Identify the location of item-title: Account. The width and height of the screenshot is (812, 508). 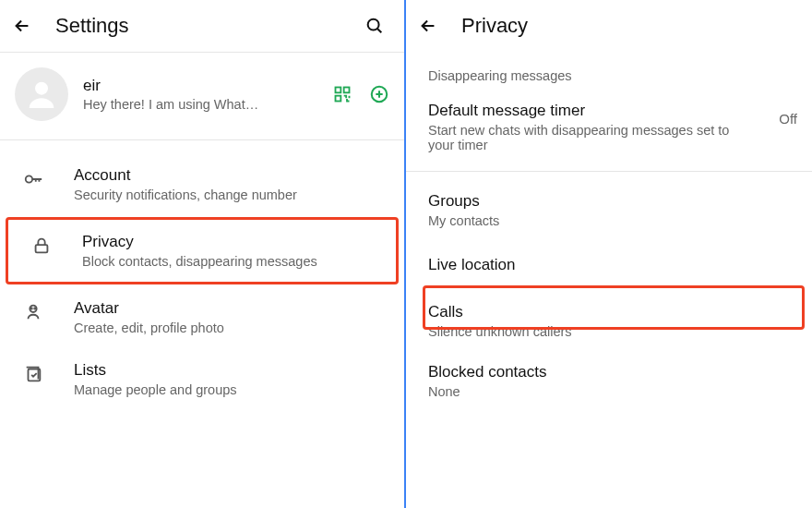
(232, 175).